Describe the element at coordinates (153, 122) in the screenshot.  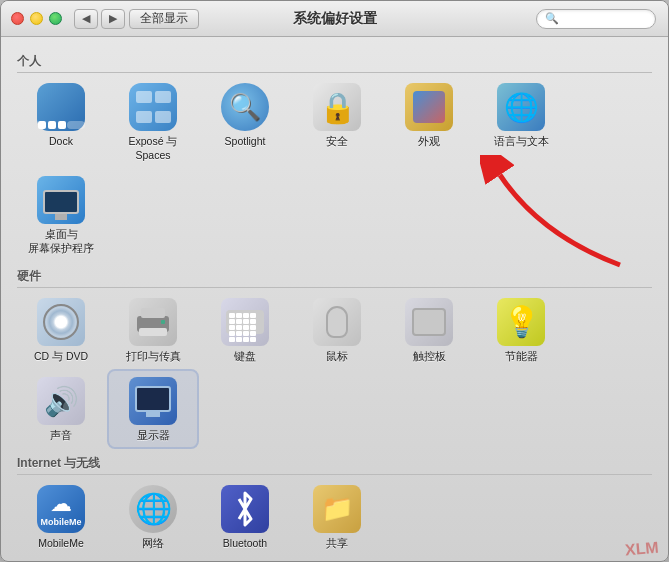
I see `pref-expose: Exposé 与Spaces` at that location.